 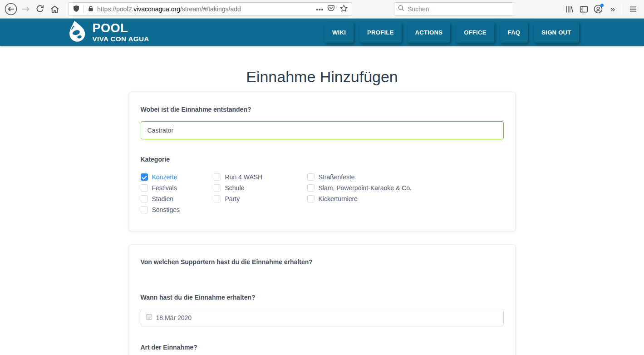 I want to click on bookmark-star-icon, so click(x=344, y=9).